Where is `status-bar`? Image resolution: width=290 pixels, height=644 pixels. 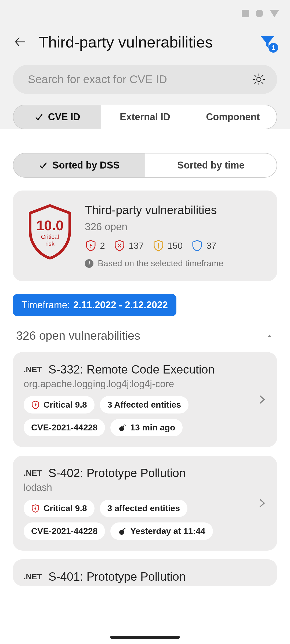 status-bar is located at coordinates (145, 13).